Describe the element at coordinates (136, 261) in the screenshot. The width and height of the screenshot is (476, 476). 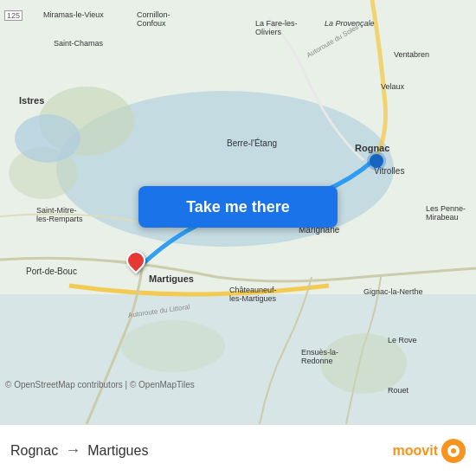
I see `destination-pin` at that location.